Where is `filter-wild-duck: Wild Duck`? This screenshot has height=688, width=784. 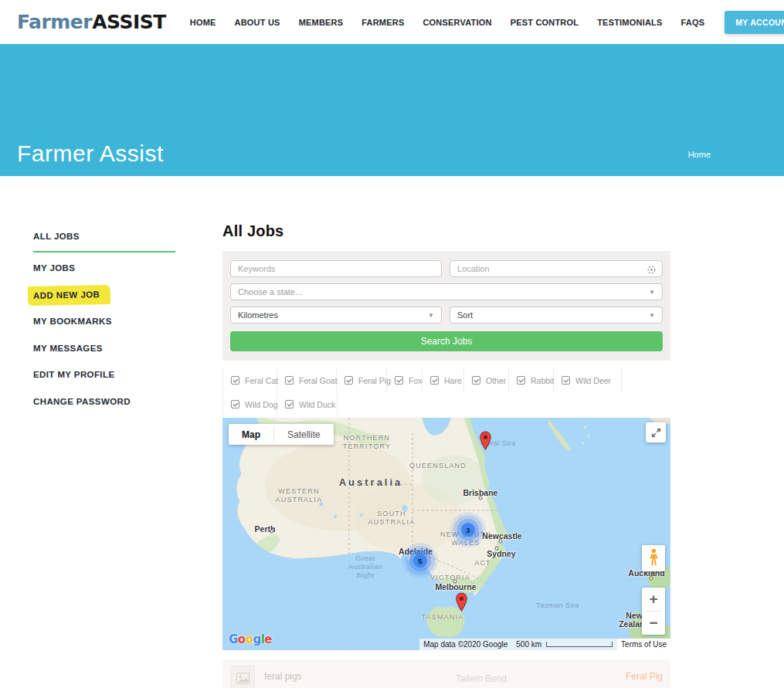
filter-wild-duck: Wild Duck is located at coordinates (307, 405).